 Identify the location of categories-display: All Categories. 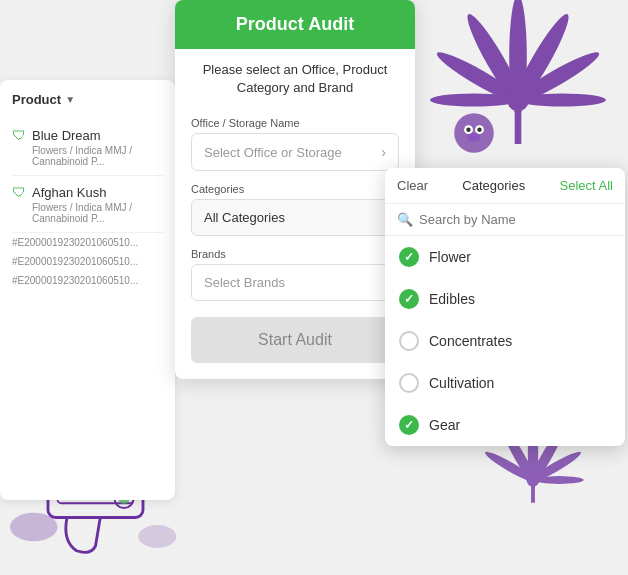
(295, 218).